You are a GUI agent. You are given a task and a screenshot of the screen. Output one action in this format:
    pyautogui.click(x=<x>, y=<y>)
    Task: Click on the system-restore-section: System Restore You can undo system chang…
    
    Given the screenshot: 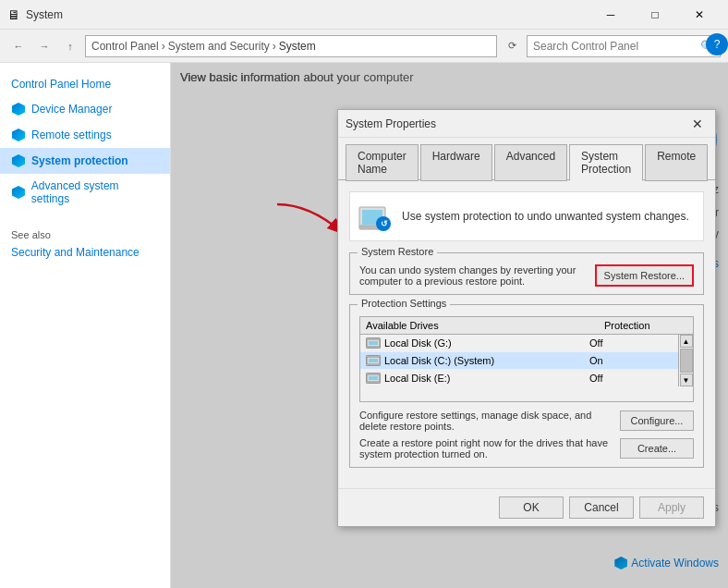 What is the action you would take?
    pyautogui.click(x=527, y=274)
    